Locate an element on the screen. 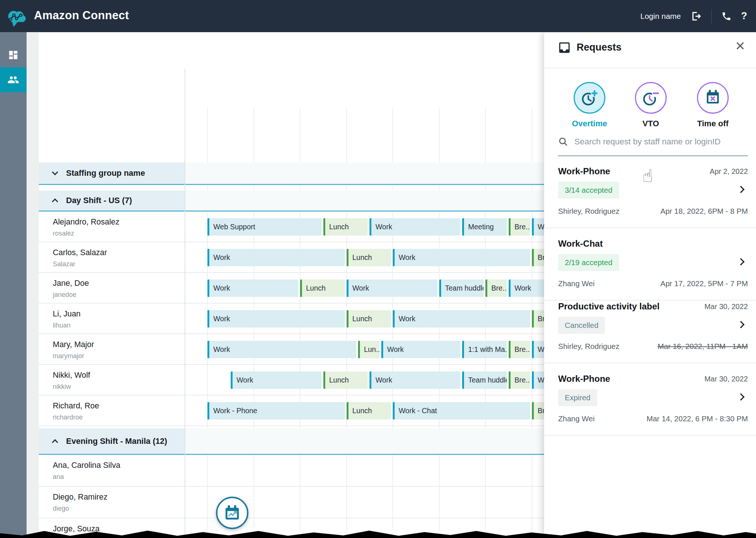  employee-login: nikkiw is located at coordinates (62, 387).